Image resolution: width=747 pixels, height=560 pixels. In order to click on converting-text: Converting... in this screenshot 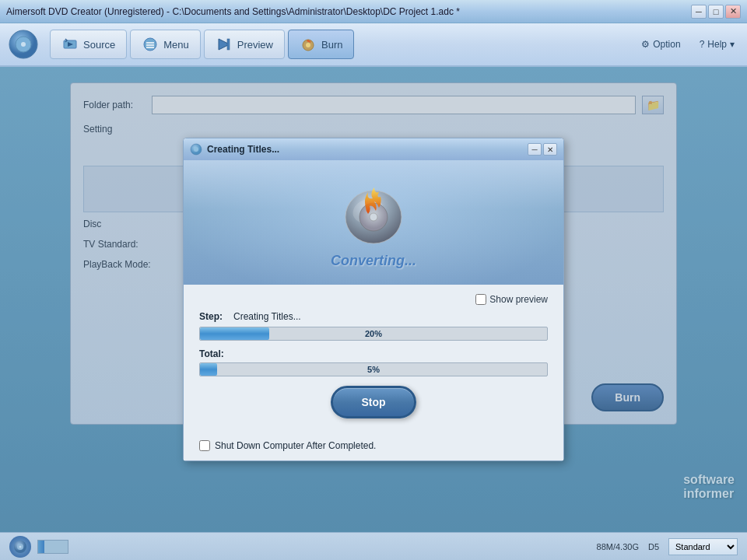, I will do `click(374, 261)`.